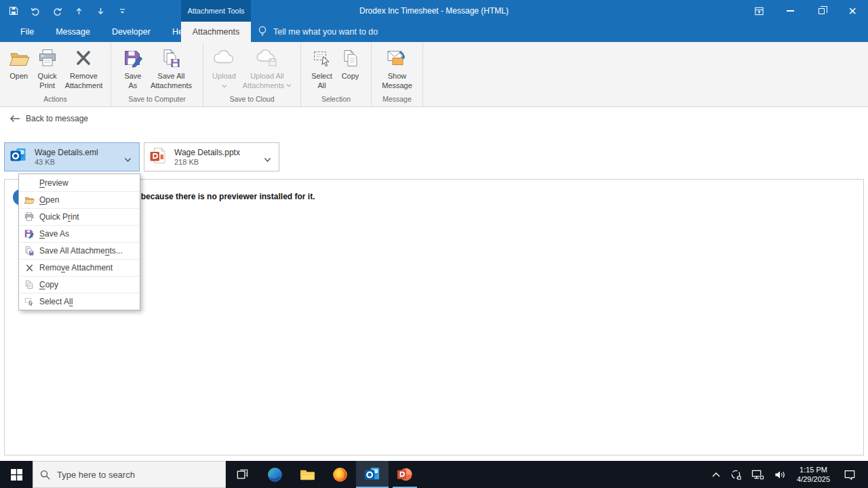 Image resolution: width=868 pixels, height=488 pixels. Describe the element at coordinates (814, 470) in the screenshot. I see `clock-time: 1:15 PM` at that location.